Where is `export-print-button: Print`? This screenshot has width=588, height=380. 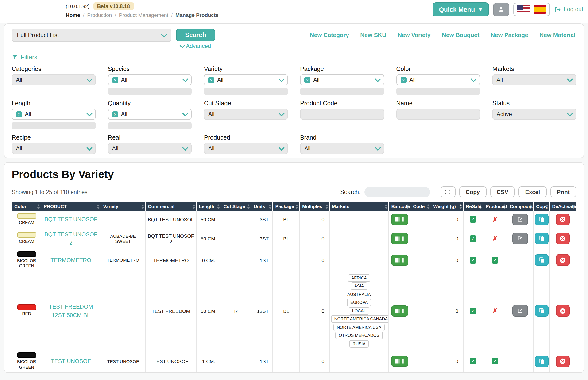
export-print-button: Print is located at coordinates (563, 192).